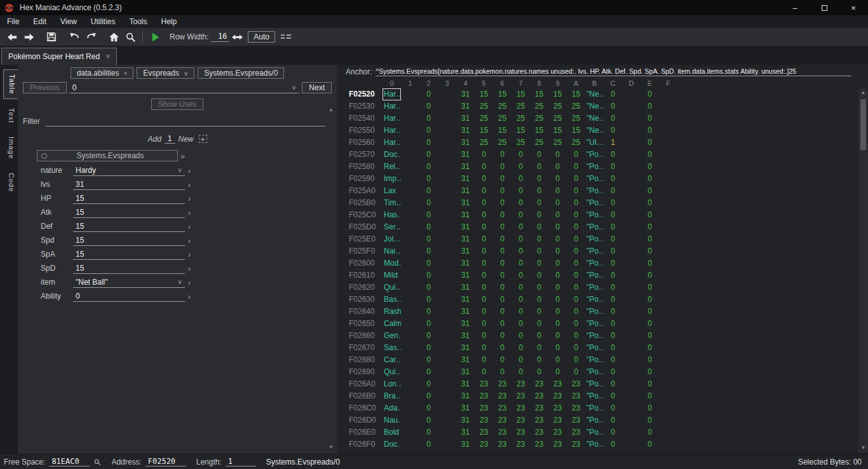 The image size is (868, 469). I want to click on scroll-down-icon: ▼, so click(331, 447).